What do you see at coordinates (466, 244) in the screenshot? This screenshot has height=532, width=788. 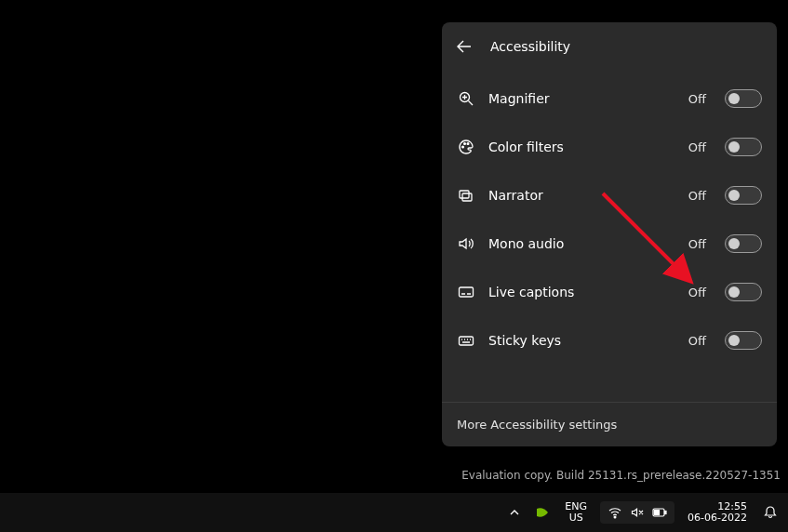 I see `speaker-icon` at bounding box center [466, 244].